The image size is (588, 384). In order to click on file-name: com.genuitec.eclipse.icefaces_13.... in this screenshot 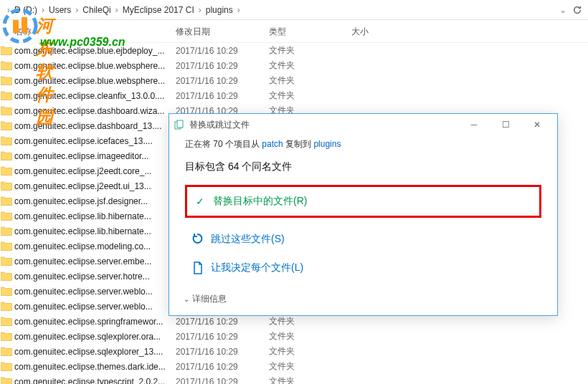, I will do `click(95, 141)`.